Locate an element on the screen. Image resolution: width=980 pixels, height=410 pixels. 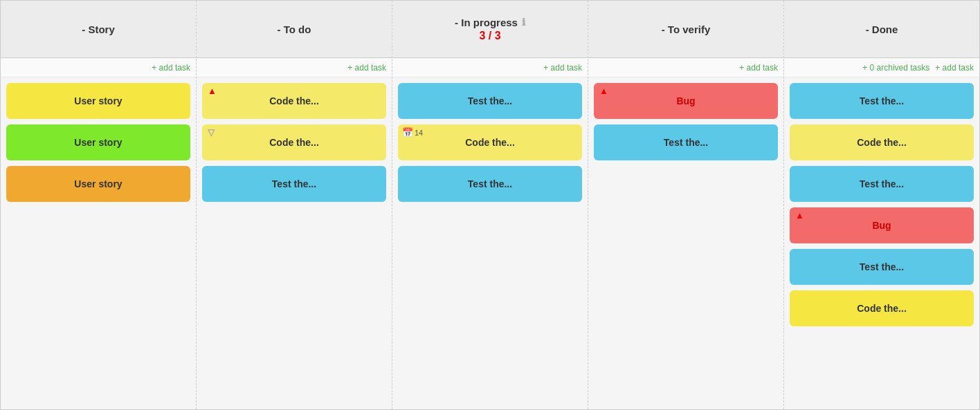
column-subheader-to-verify: + add task is located at coordinates (686, 68).